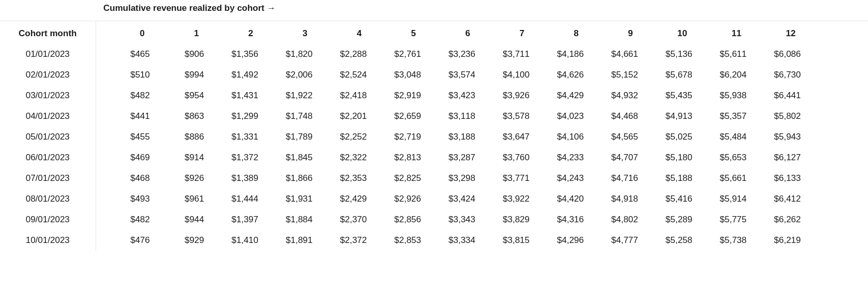 This screenshot has width=868, height=305. I want to click on table-row: 05/01/2023$455$886$1,331$1,789$2,252$2,7…, so click(434, 137).